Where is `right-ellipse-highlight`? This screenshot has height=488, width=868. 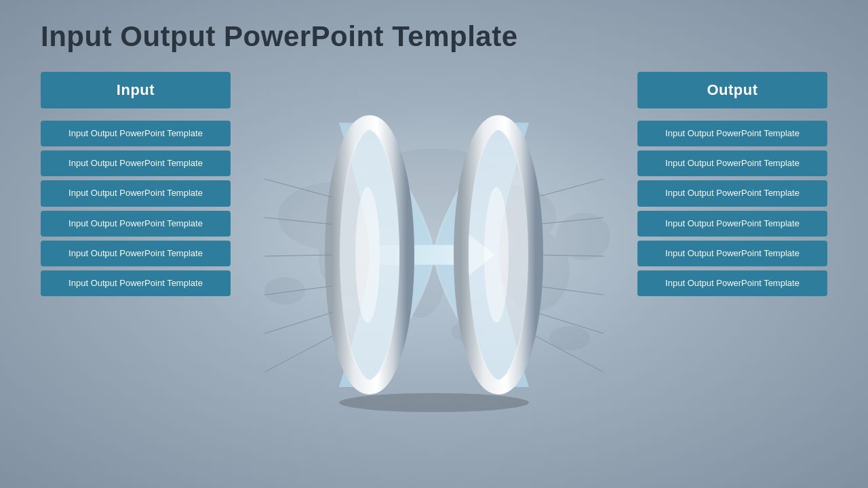 right-ellipse-highlight is located at coordinates (496, 255).